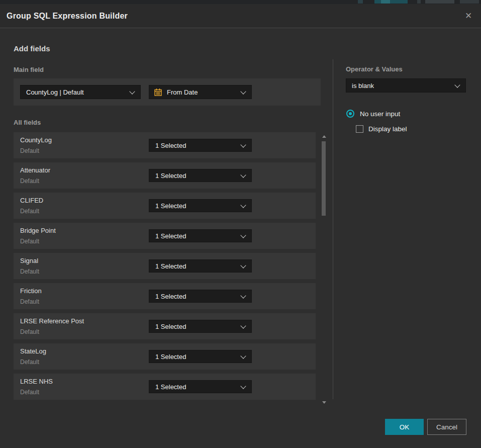 The height and width of the screenshot is (448, 481). I want to click on main-field-panel: CountyLog | Default From Date, so click(167, 92).